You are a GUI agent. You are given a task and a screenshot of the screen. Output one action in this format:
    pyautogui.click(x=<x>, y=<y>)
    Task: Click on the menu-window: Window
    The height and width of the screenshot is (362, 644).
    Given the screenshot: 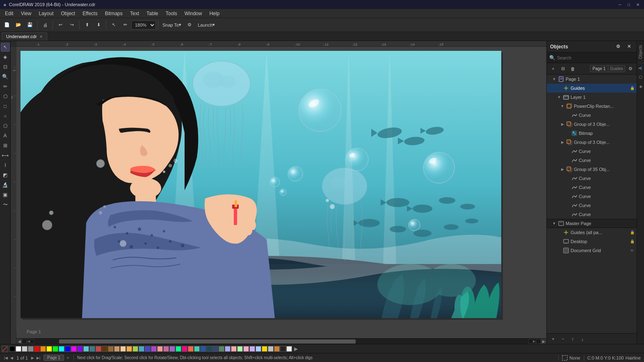 What is the action you would take?
    pyautogui.click(x=194, y=14)
    